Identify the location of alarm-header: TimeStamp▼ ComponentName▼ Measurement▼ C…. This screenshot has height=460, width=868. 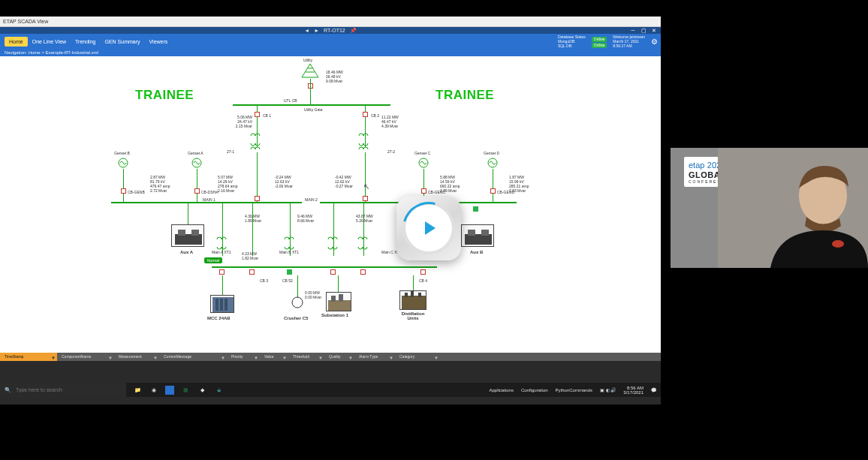
(330, 357).